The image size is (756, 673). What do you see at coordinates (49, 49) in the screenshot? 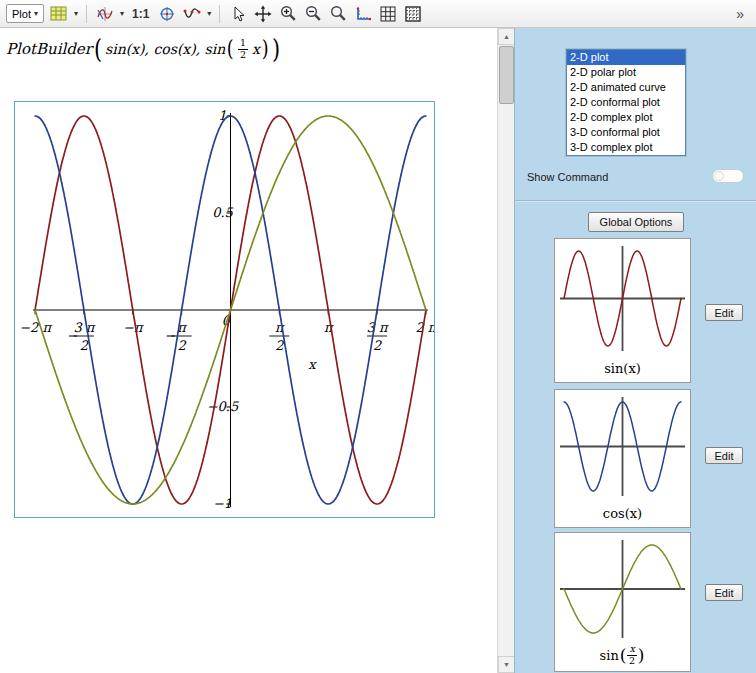
I see `expression-function-name: PlotBuilder` at bounding box center [49, 49].